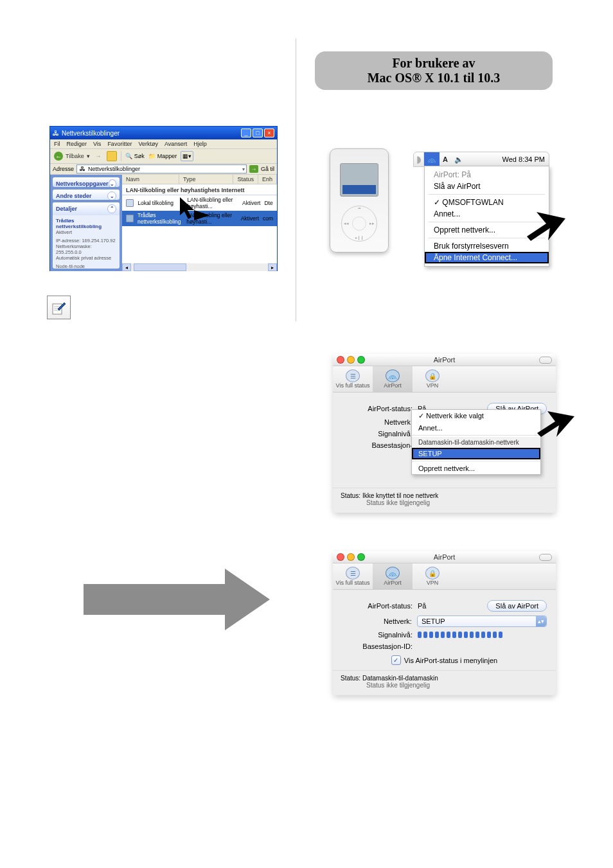 Image resolution: width=613 pixels, height=868 pixels. What do you see at coordinates (476, 468) in the screenshot?
I see `dd-create: Opprett nettverk...` at bounding box center [476, 468].